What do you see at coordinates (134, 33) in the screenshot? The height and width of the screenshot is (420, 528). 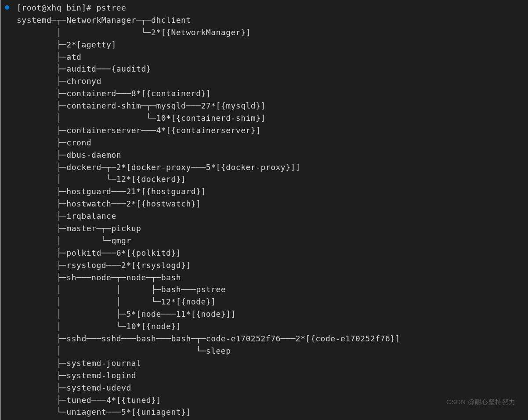 I see `tree-line: │ └─2*[{NetworkManager}]` at bounding box center [134, 33].